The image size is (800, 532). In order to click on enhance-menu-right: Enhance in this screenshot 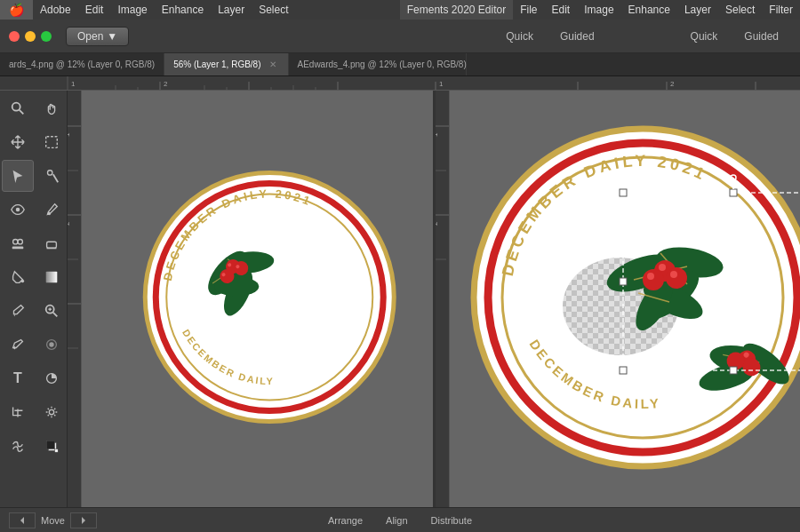, I will do `click(649, 10)`.